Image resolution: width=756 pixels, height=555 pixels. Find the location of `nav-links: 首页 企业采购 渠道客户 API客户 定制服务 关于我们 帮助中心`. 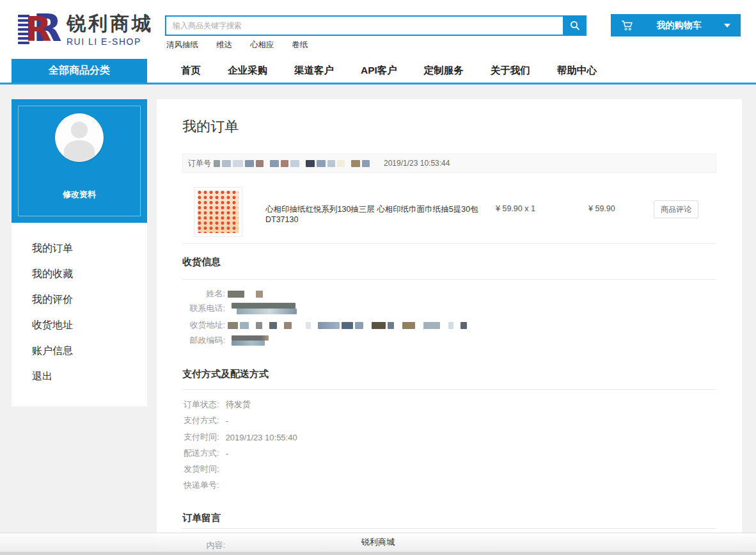

nav-links: 首页 企业采购 渠道客户 API客户 定制服务 关于我们 帮助中心 is located at coordinates (389, 70).